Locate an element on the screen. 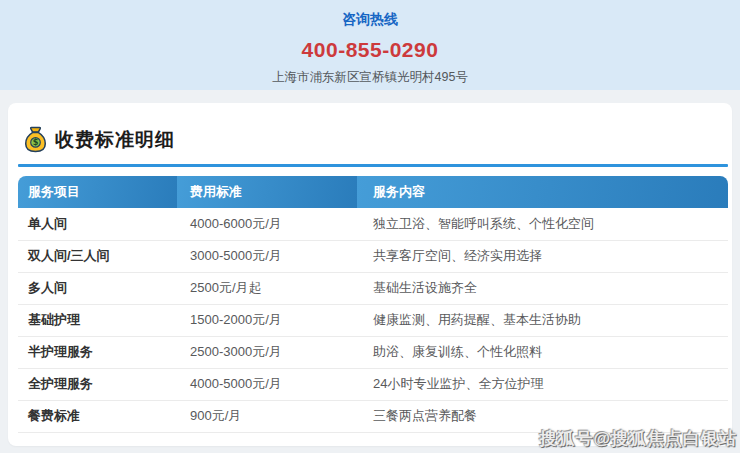 The image size is (740, 453). service-content-cell: 独立卫浴、智能呼叫系统、个性化空间 is located at coordinates (542, 224).